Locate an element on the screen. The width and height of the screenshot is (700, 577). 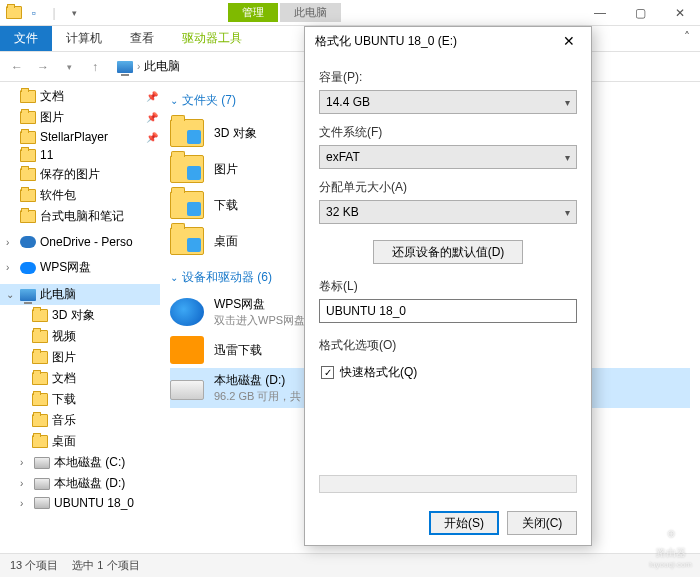
tree-item: 视频 is located at coordinates (80, 336).